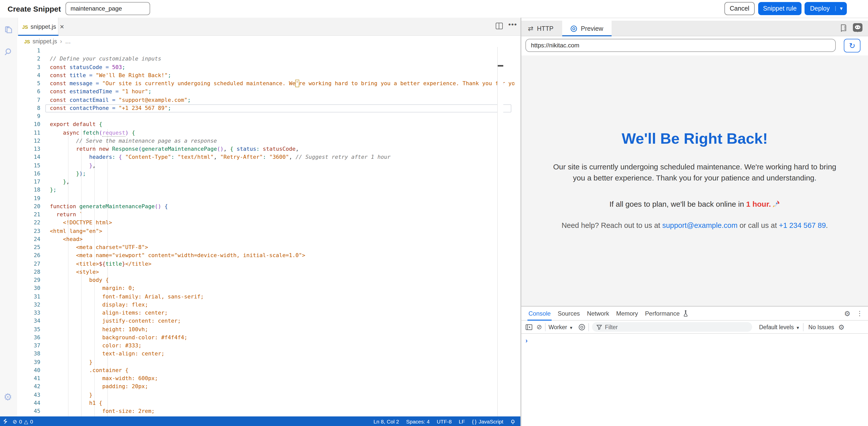  Describe the element at coordinates (266, 379) in the screenshot. I see `code-line: 41 max-width: 600px;` at that location.